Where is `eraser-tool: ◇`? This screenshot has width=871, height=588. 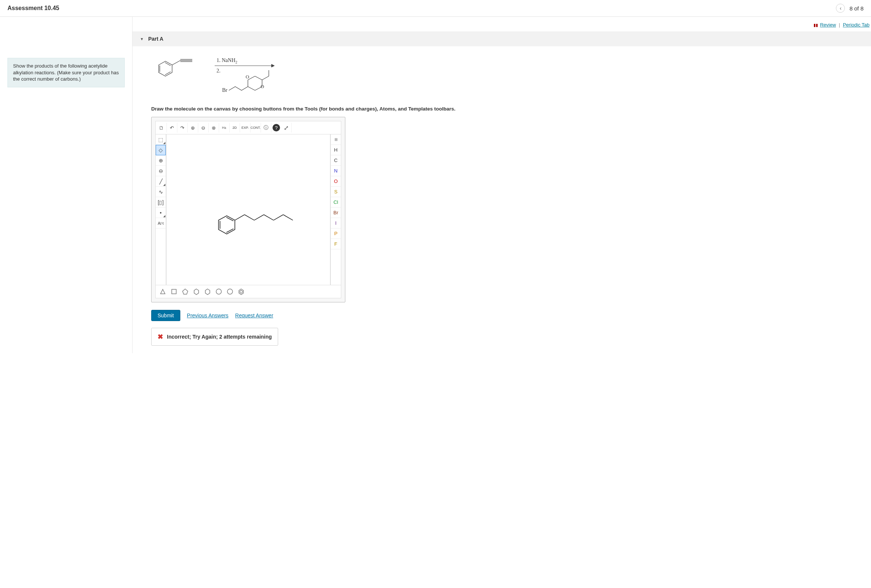
eraser-tool: ◇ is located at coordinates (160, 150).